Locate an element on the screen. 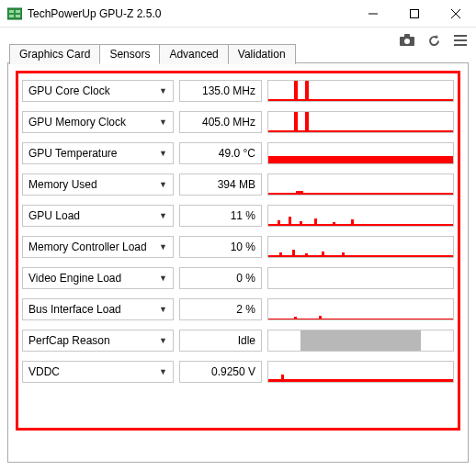 The image size is (476, 470). sensor-label-dropdown: Video Engine Load ▼ is located at coordinates (97, 278).